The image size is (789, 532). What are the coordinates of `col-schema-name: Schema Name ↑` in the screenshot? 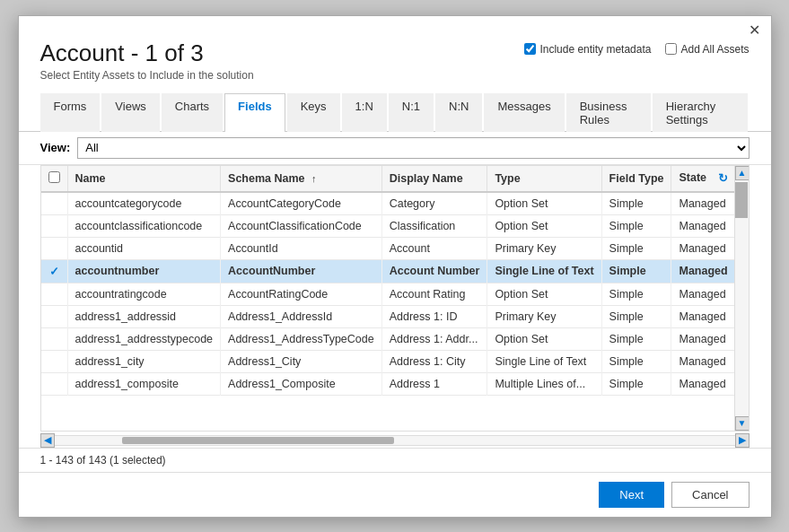 It's located at (302, 179).